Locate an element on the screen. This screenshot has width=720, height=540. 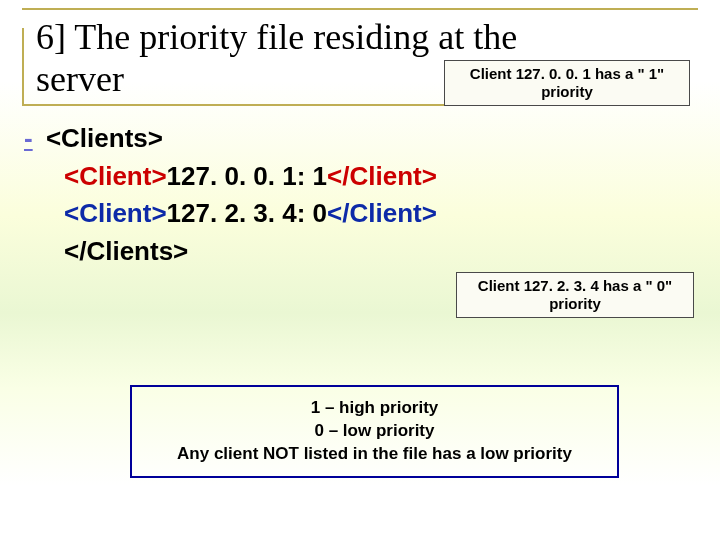
legend-line: 1 – high priority is located at coordinates (374, 408).